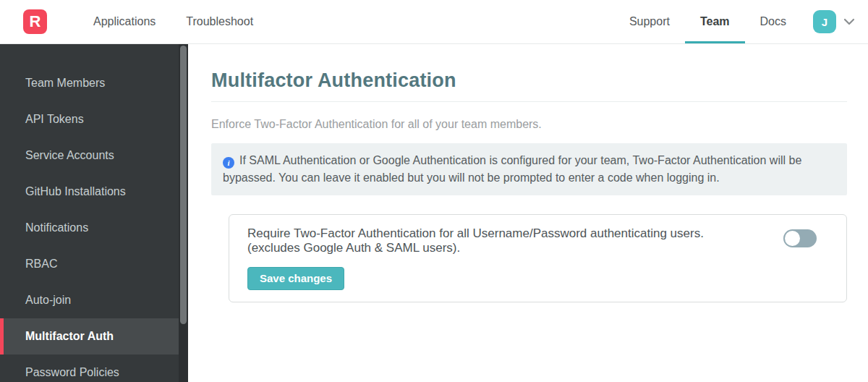 Image resolution: width=868 pixels, height=382 pixels. What do you see at coordinates (529, 81) in the screenshot?
I see `page-title: Multifactor Authentication` at bounding box center [529, 81].